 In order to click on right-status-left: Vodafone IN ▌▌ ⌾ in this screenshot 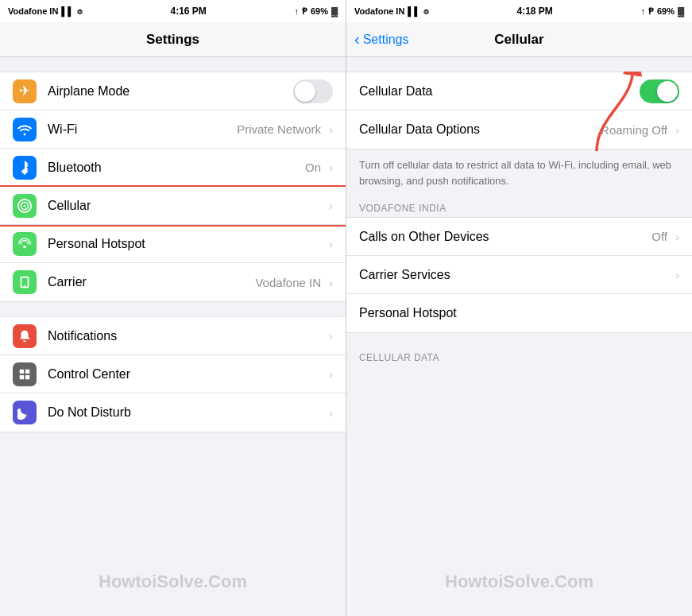, I will do `click(392, 11)`.